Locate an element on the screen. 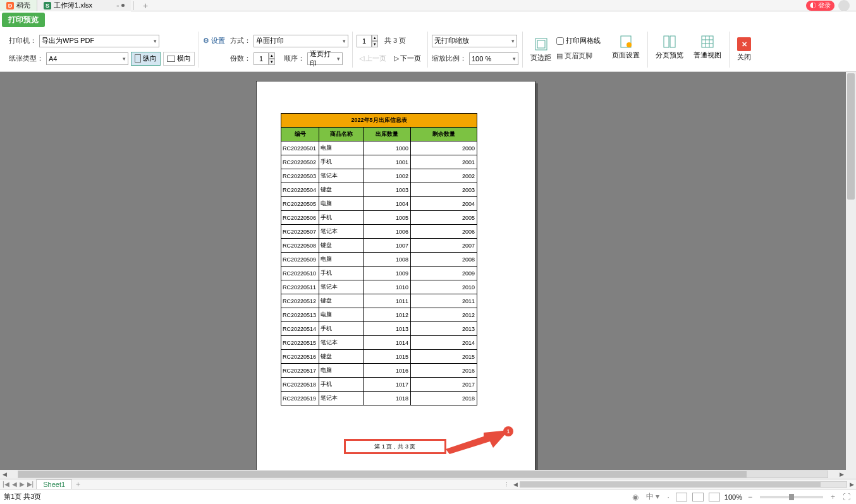 The image size is (856, 504). table-cell: 键盘 is located at coordinates (341, 246).